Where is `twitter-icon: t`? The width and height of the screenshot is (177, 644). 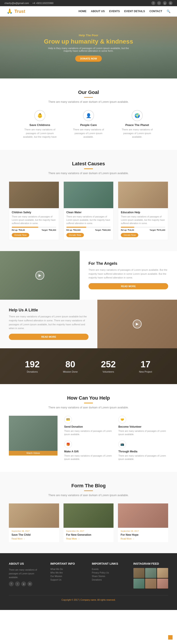 twitter-icon: t is located at coordinates (159, 3).